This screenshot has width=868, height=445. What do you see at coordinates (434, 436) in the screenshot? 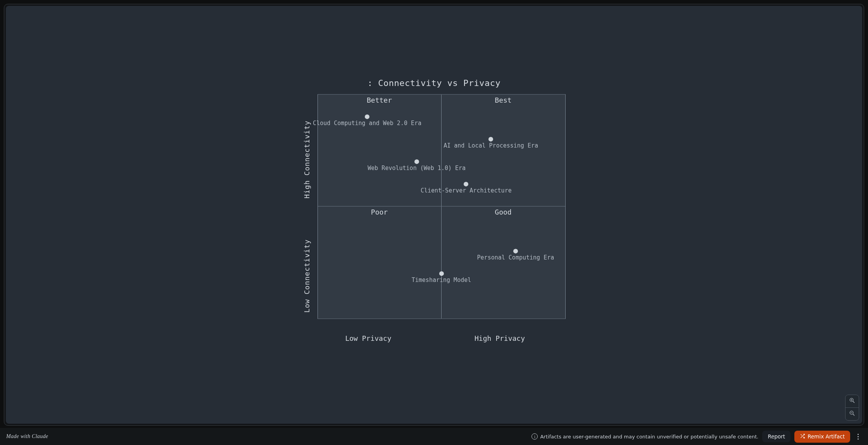
I see `footer-bar: Made with Claude i Artifacts are user-ge…` at bounding box center [434, 436].